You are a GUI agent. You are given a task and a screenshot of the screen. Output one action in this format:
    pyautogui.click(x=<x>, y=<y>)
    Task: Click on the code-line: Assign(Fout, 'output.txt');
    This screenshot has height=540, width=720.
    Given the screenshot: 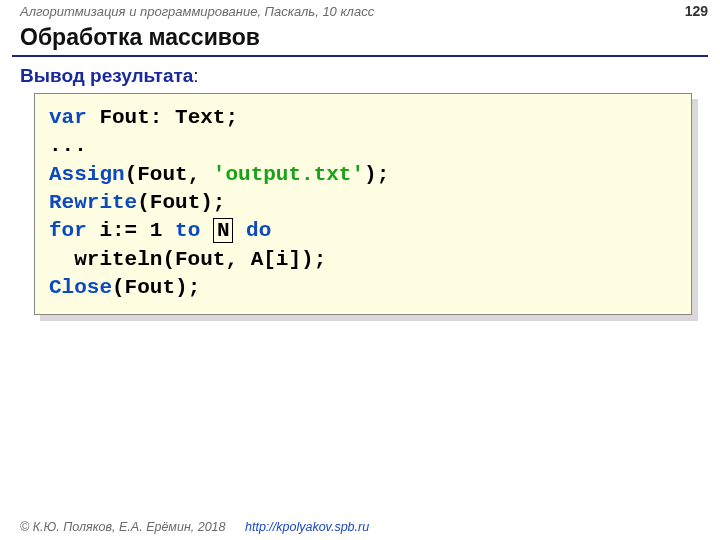 What is the action you would take?
    pyautogui.click(x=363, y=175)
    